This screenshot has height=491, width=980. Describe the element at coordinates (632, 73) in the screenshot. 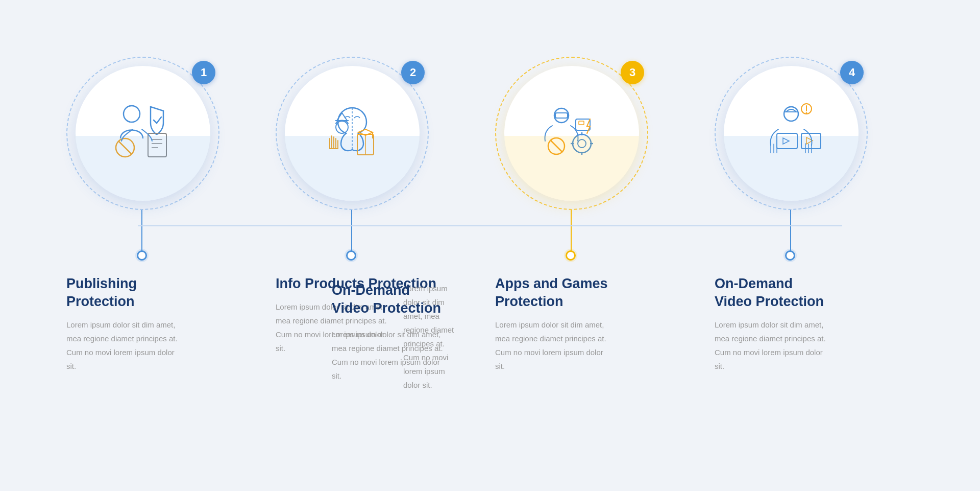

I see `step-3-badge: 3` at that location.